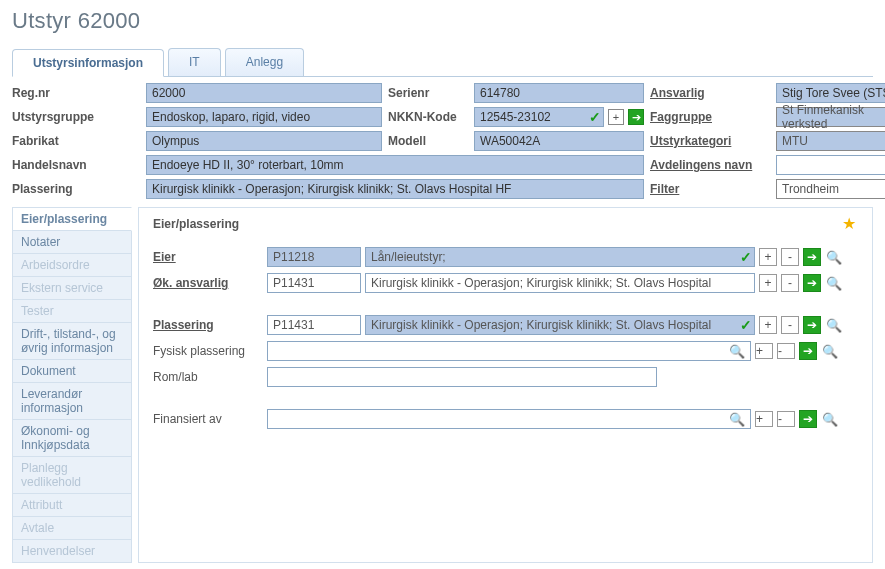 The height and width of the screenshot is (569, 885). Describe the element at coordinates (194, 62) in the screenshot. I see `tab-it: IT` at that location.